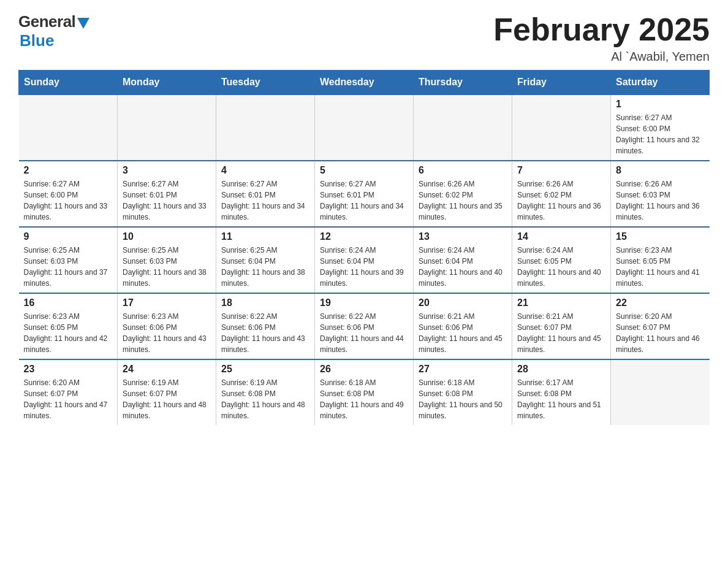 This screenshot has height=563, width=728. I want to click on calendar-cell: 4Sunrise: 6:27 AMSunset: 6:01 PMDaylight…, so click(266, 194).